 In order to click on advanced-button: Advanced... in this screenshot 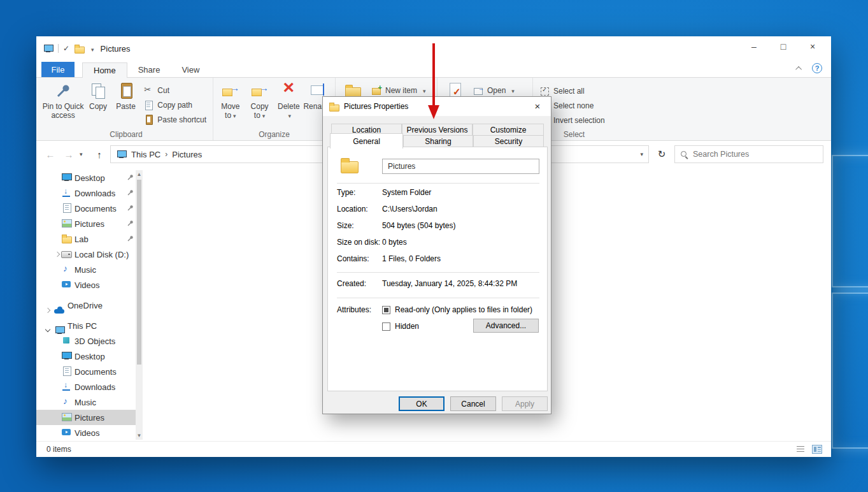, I will do `click(506, 326)`.